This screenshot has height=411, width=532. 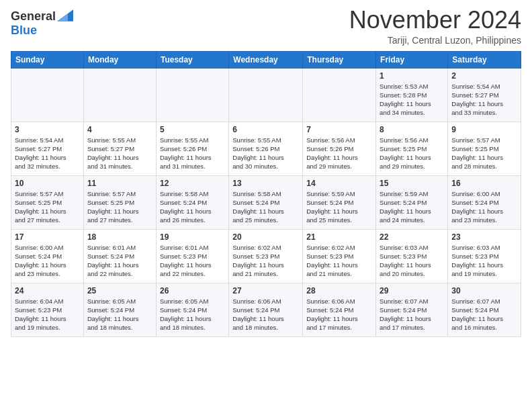 I want to click on calendar-cell: 20Sunrise: 6:02 AM Sunset: 5:23 PM Dayli…, so click(x=266, y=256).